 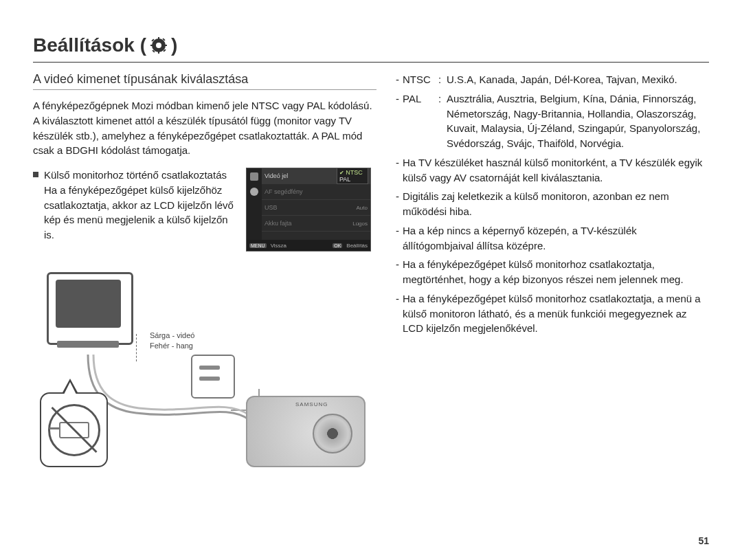 What do you see at coordinates (308, 210) in the screenshot?
I see `camera-menu-screenshot: Videó jel NTSC PAL AF segédfény` at bounding box center [308, 210].